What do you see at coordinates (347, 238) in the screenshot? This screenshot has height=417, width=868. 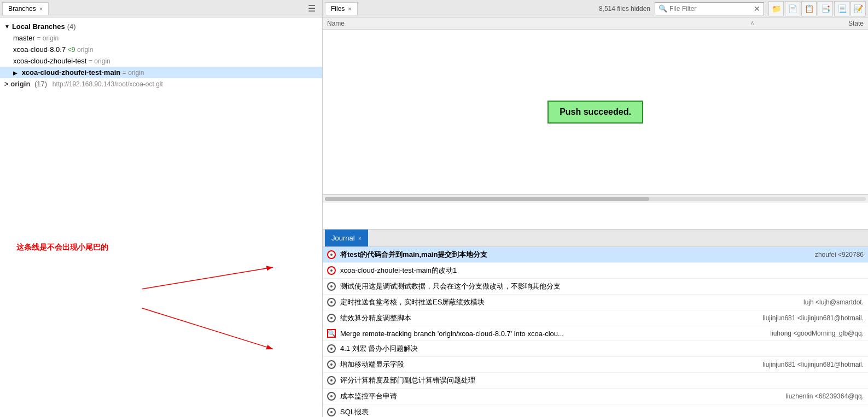 I see `journal-tab: Journal ×` at bounding box center [347, 238].